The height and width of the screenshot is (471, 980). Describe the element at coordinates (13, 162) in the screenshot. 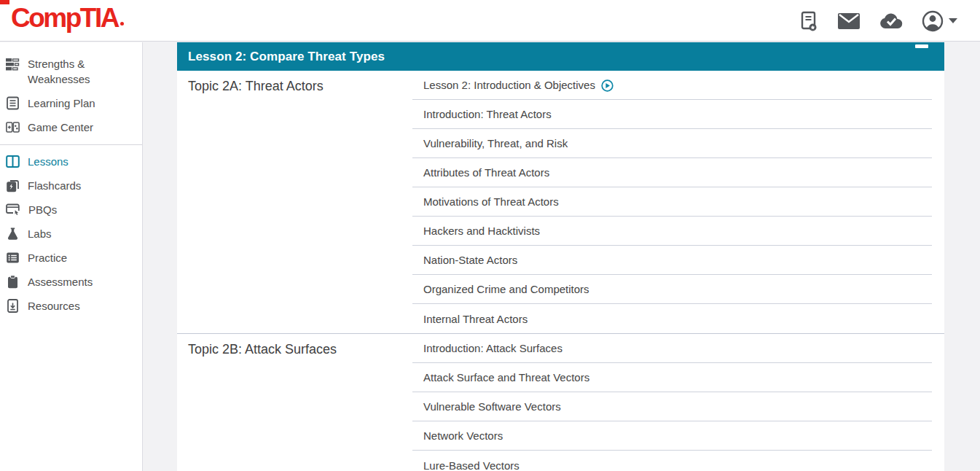

I see `lessons-icon` at that location.